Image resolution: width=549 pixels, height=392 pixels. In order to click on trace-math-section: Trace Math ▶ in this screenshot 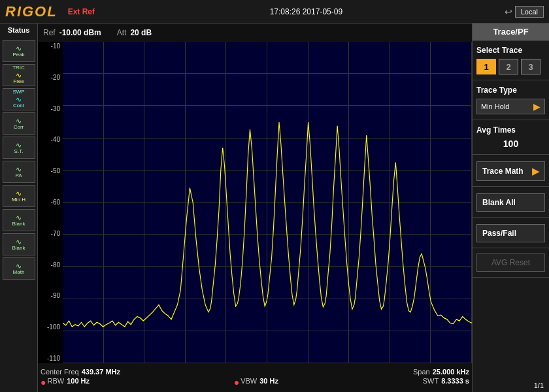, I will do `click(511, 171)`.